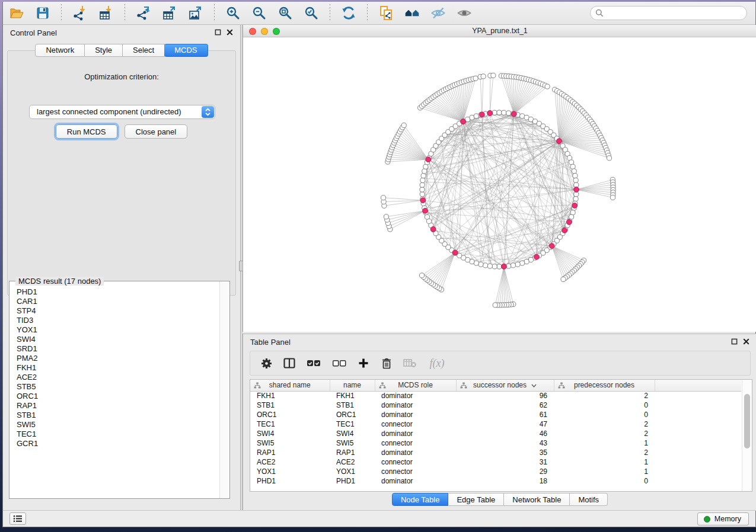 Image resolution: width=756 pixels, height=532 pixels. I want to click on tab-select: Select, so click(143, 50).